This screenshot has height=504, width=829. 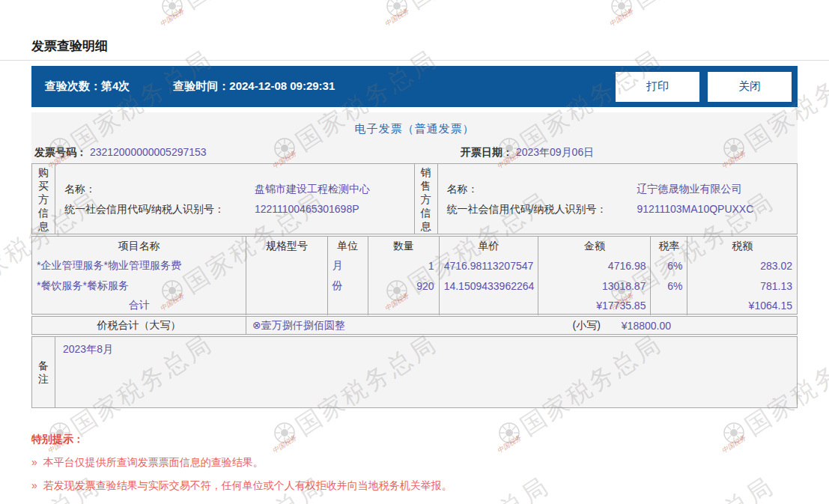 What do you see at coordinates (115, 85) in the screenshot?
I see `check-count-value: 第4次` at bounding box center [115, 85].